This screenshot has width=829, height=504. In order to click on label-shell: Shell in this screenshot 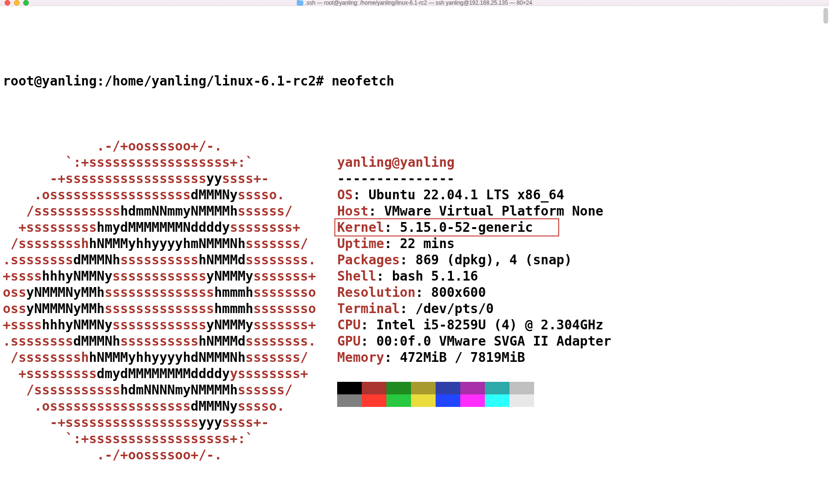, I will do `click(357, 276)`.